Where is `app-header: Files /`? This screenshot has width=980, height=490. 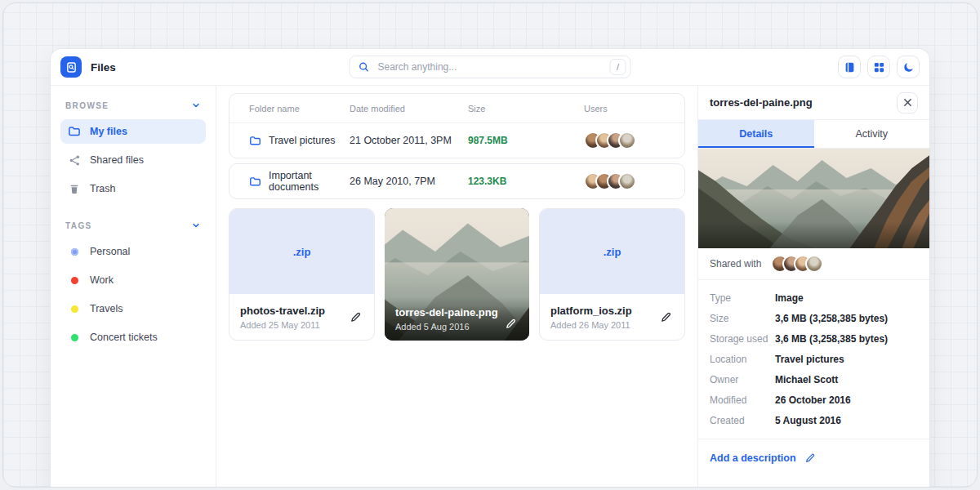
app-header: Files / is located at coordinates (490, 67).